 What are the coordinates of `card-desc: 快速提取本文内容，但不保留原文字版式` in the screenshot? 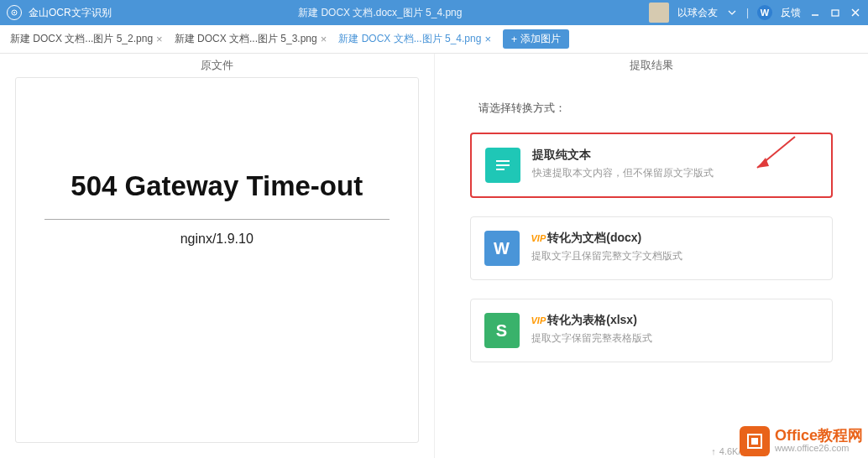 It's located at (623, 173).